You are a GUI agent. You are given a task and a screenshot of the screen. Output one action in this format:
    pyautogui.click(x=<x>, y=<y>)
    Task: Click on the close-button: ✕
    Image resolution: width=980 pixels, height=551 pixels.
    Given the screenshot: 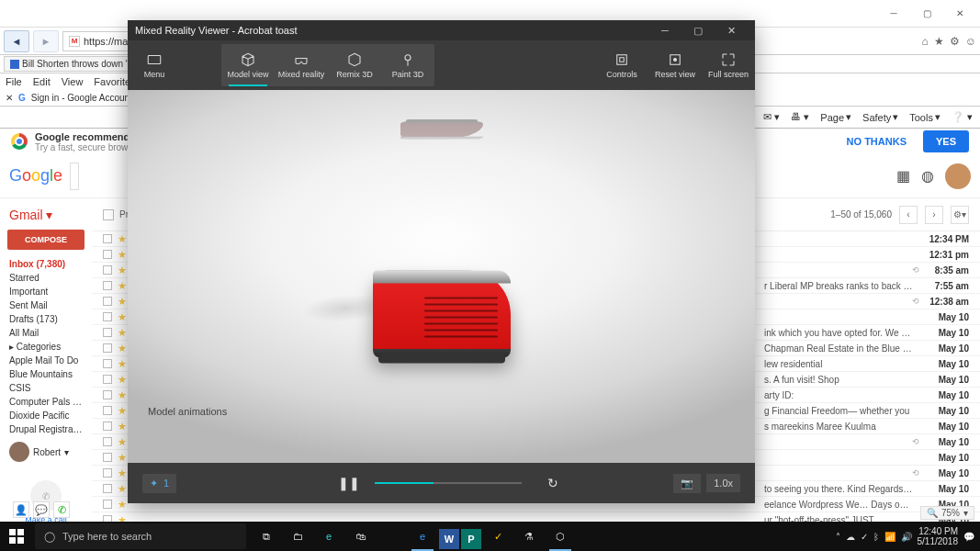 What is the action you would take?
    pyautogui.click(x=960, y=14)
    